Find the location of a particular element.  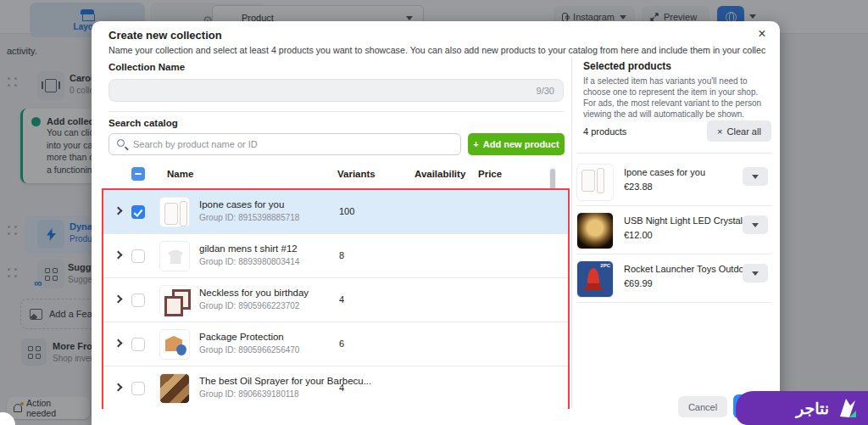

plus-icon: + is located at coordinates (476, 144).